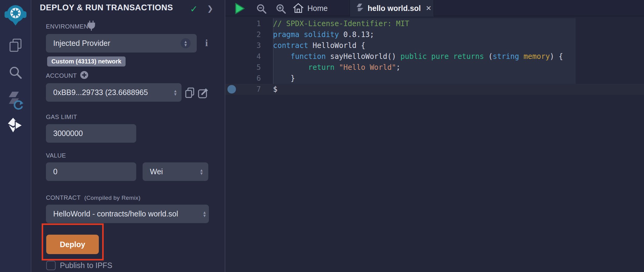 The width and height of the screenshot is (644, 272). Describe the element at coordinates (16, 136) in the screenshot. I see `activity-bar` at that location.